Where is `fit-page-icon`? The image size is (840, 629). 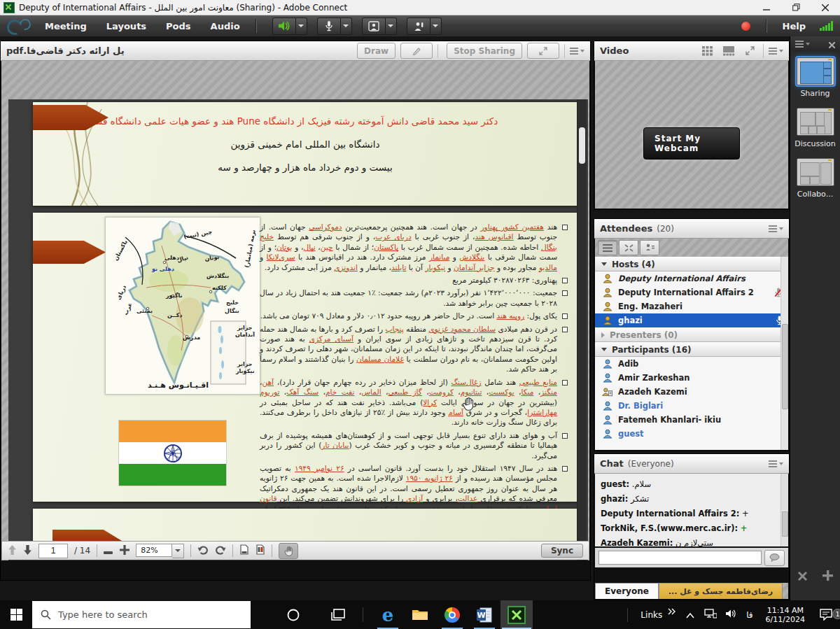 fit-page-icon is located at coordinates (260, 551).